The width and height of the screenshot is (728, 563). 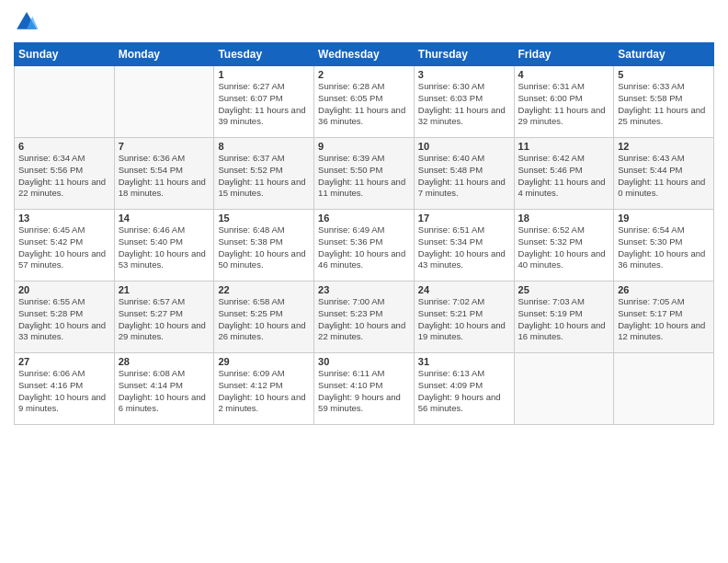 I want to click on table-row: 7Sunrise: 6:36 AM Sunset: 5:54 PM Daylig…, so click(x=164, y=174).